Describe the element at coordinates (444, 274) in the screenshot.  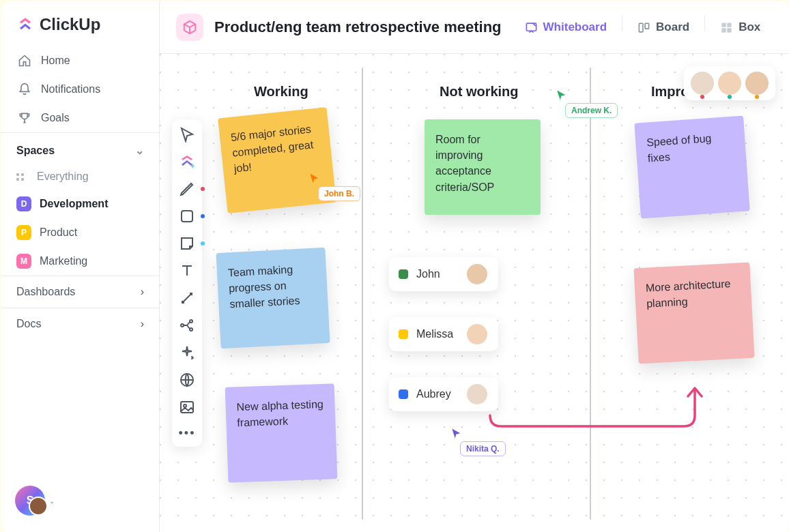
I see `person-chip: John` at that location.